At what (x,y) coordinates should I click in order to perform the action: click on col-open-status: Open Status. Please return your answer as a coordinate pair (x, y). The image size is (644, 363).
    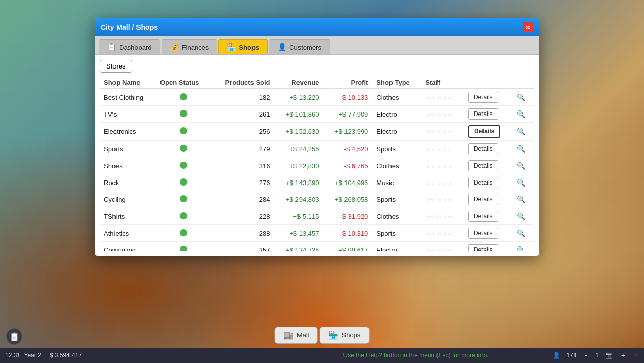
    Looking at the image, I should click on (184, 83).